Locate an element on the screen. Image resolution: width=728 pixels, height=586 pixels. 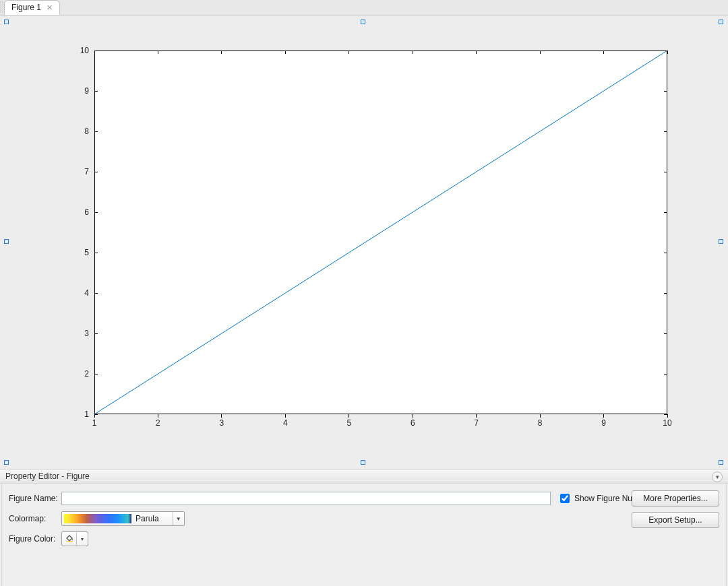
colormap-swatch is located at coordinates (98, 519).